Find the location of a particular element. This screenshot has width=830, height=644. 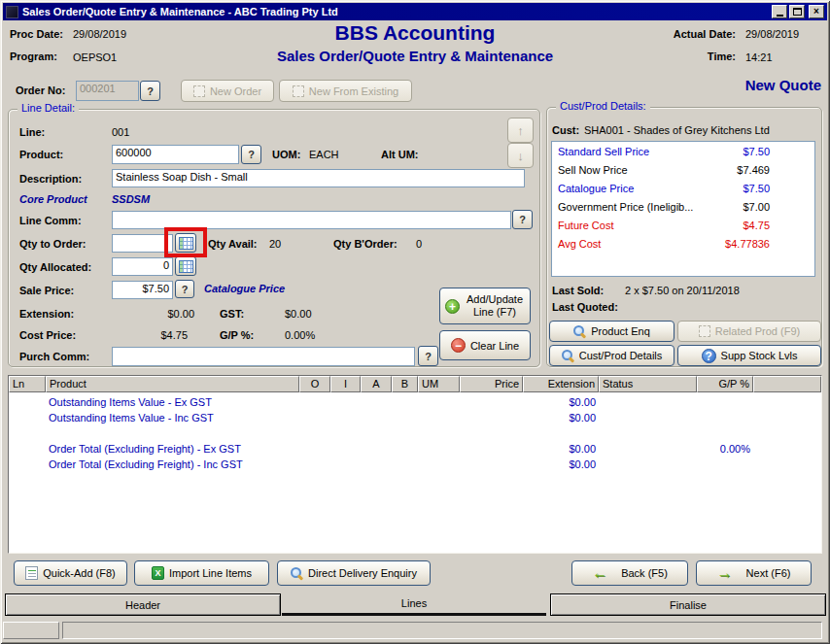

row-gp: 0.00% is located at coordinates (725, 449).